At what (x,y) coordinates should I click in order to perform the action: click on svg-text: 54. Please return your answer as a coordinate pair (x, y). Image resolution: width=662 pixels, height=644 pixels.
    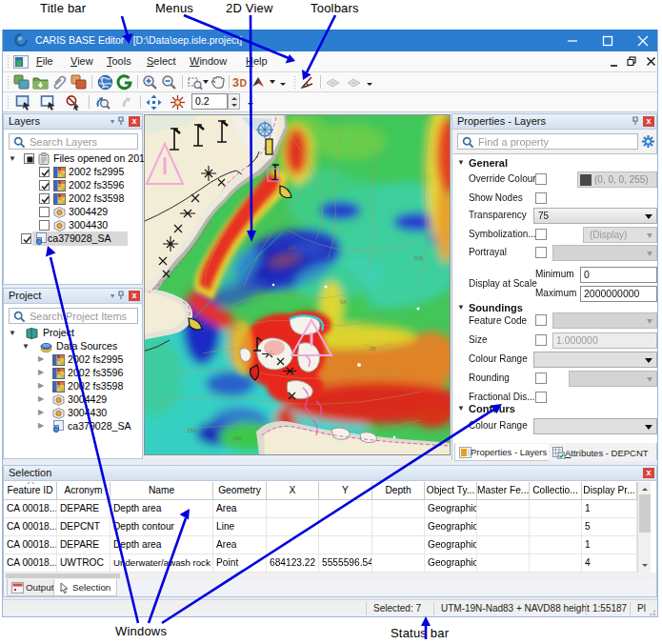
    Looking at the image, I should click on (343, 302).